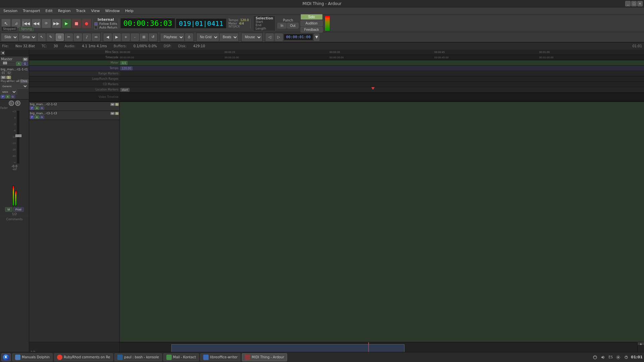 This screenshot has height=362, width=644. Describe the element at coordinates (129, 11) in the screenshot. I see `menu-help: Help` at that location.